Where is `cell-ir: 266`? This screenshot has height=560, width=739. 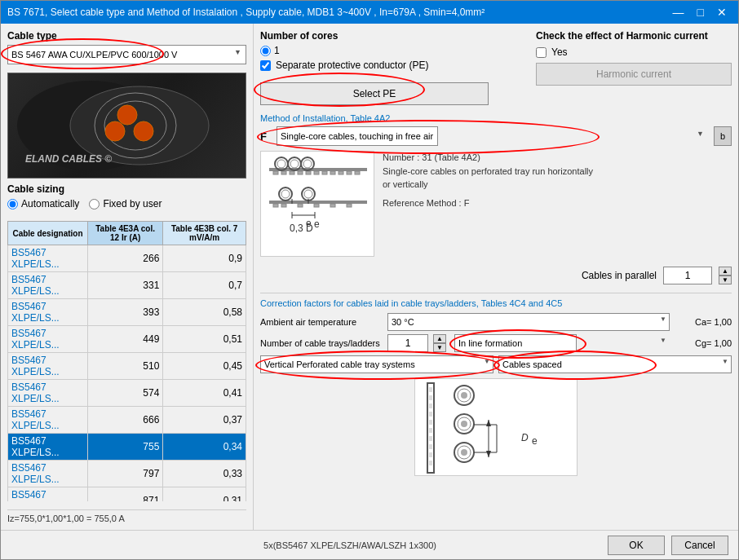 cell-ir: 266 is located at coordinates (125, 259).